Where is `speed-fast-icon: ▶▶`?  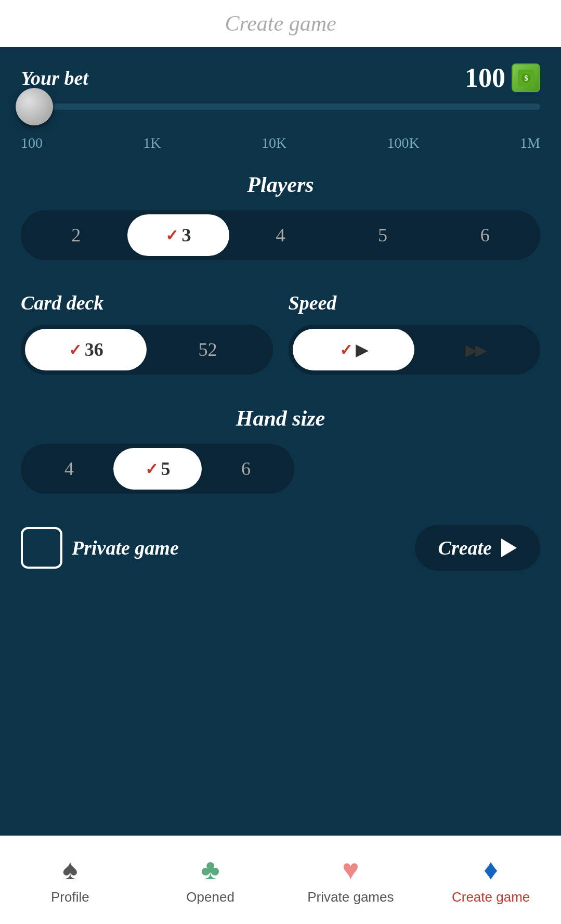 speed-fast-icon: ▶▶ is located at coordinates (475, 350).